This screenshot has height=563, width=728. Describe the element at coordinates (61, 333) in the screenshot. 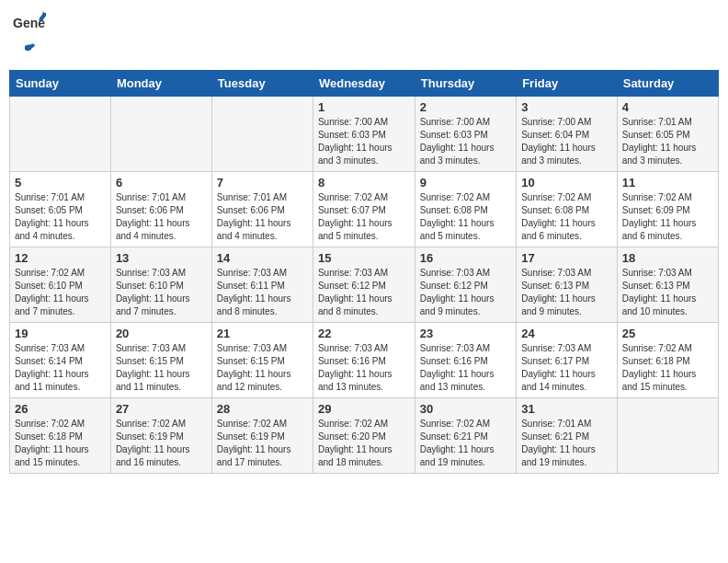

I see `day-number: 19` at that location.